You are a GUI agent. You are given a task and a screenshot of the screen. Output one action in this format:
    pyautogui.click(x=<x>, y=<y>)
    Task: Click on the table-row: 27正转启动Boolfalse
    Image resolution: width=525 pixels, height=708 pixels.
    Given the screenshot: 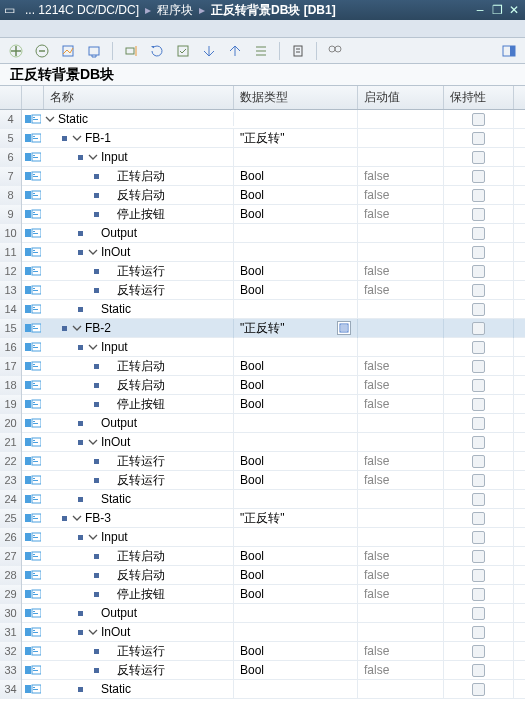 What is the action you would take?
    pyautogui.click(x=262, y=556)
    